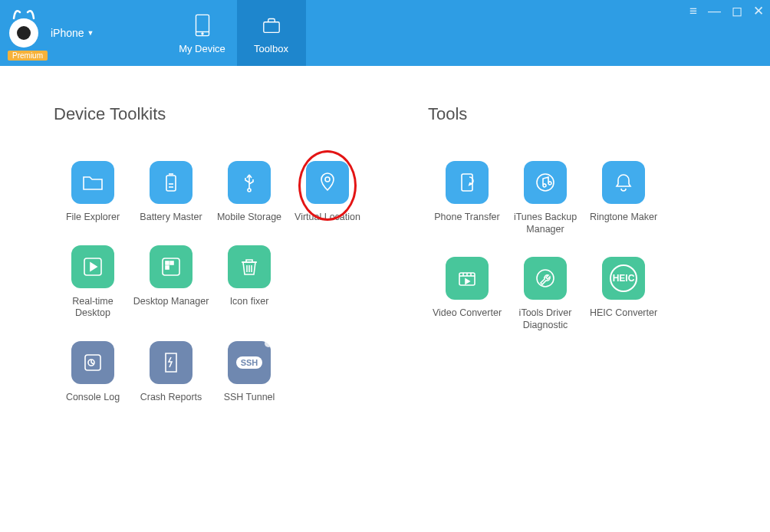 This screenshot has height=532, width=770. Describe the element at coordinates (624, 278) in the screenshot. I see `heic-icon: HEIC` at that location.